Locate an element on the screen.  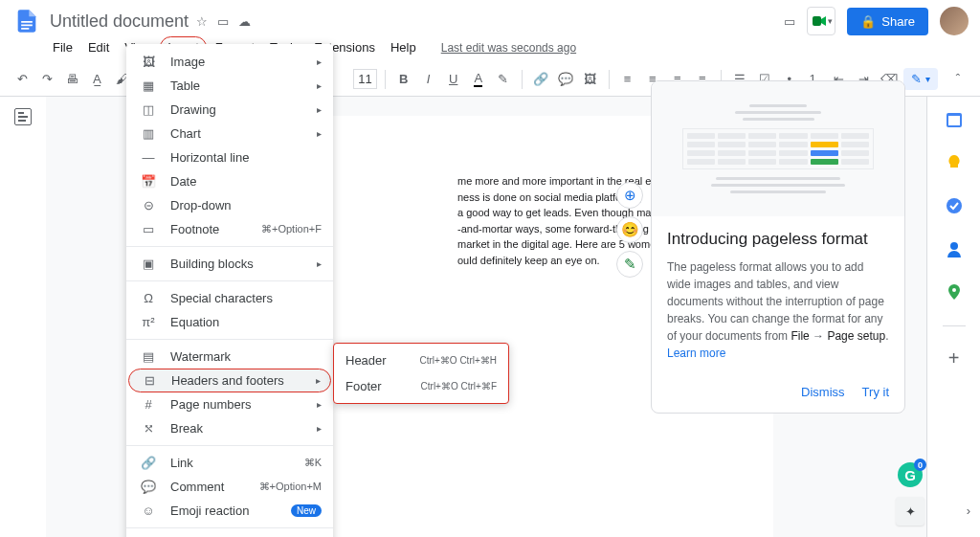
align-left-icon: ≡ is located at coordinates (628, 79).